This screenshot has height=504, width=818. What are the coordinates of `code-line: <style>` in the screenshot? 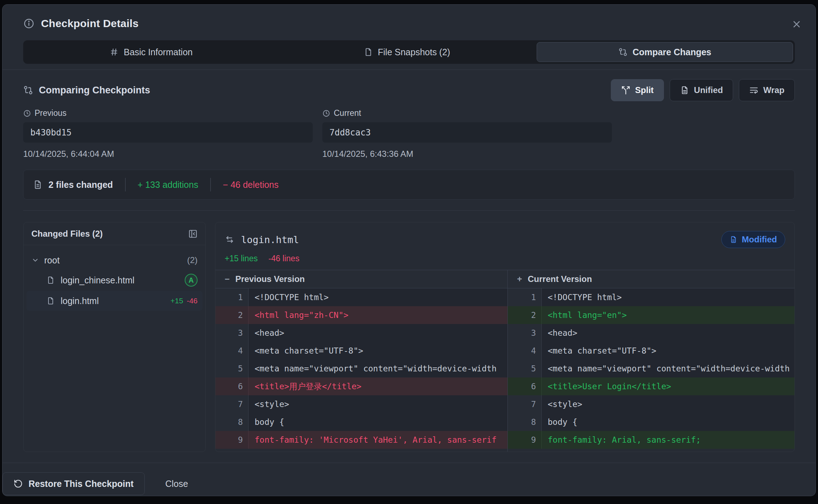 It's located at (668, 404).